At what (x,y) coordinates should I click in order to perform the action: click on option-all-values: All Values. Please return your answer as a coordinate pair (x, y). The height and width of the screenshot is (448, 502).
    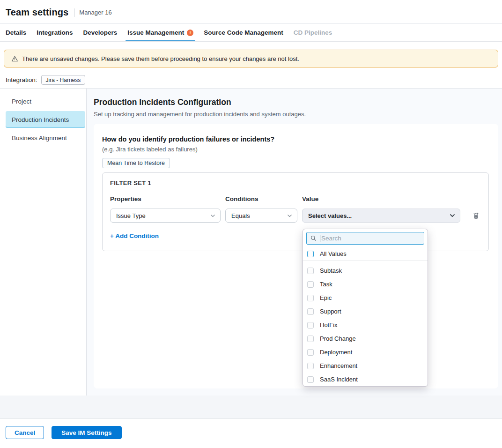
    Looking at the image, I should click on (365, 254).